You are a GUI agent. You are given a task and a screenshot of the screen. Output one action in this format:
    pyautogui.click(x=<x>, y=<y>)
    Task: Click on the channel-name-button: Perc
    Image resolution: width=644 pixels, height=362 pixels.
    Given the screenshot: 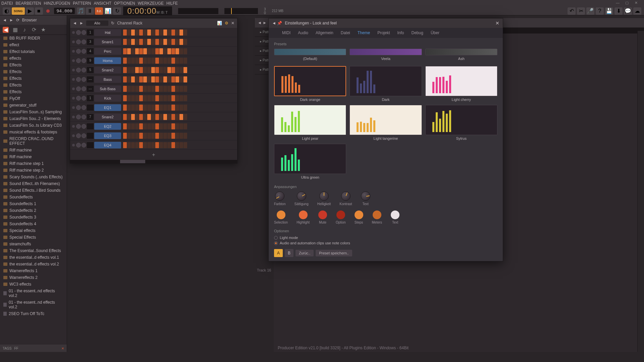 What is the action you would take?
    pyautogui.click(x=108, y=51)
    